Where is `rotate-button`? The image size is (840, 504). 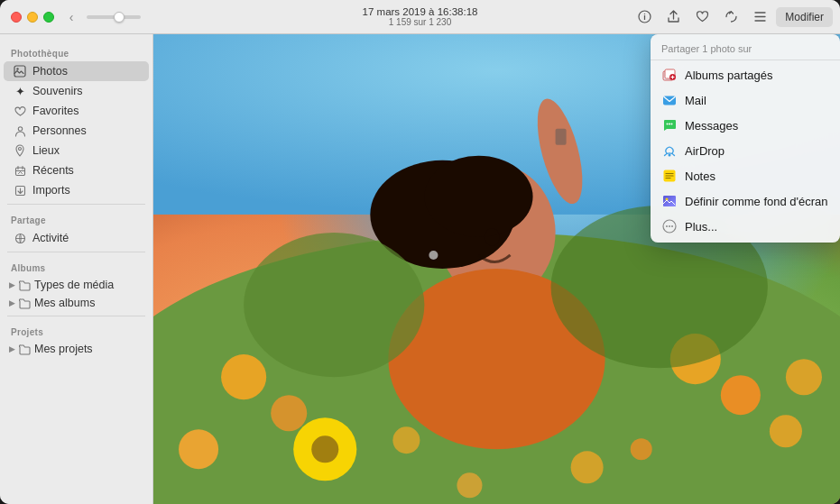 rotate-button is located at coordinates (731, 17).